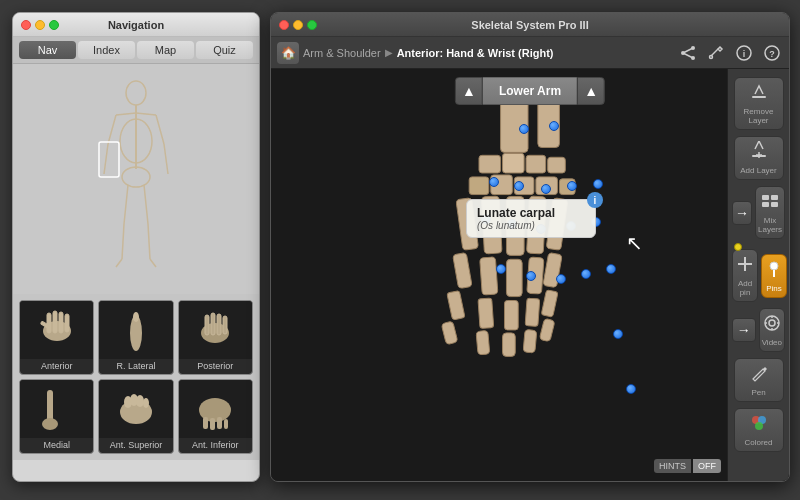 This screenshot has height=500, width=800. What do you see at coordinates (475, 53) in the screenshot?
I see `breadcrumb: 🏠 Arm & Shoulder ▶ Anterior: Hand & Wris…` at bounding box center [475, 53].